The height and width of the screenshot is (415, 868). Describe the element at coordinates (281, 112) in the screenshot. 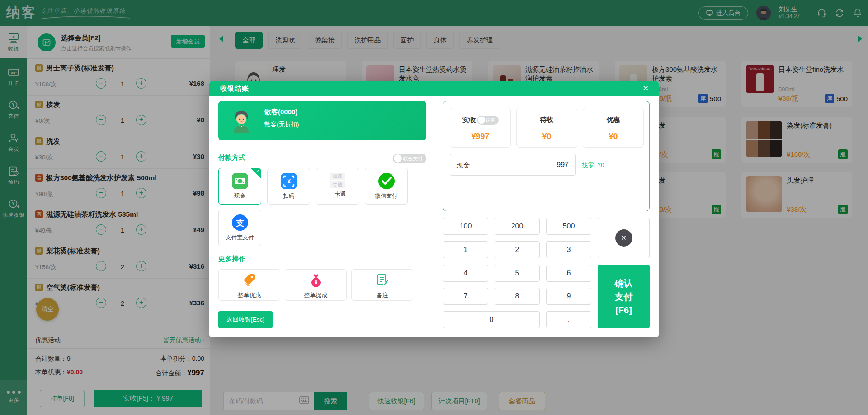

I see `modal-member-name: 散客(0000)` at that location.